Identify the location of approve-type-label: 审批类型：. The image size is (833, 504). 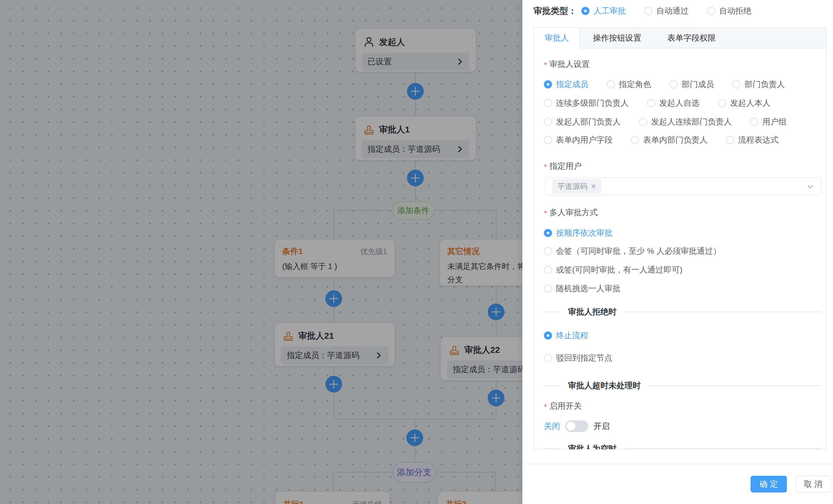
(555, 11).